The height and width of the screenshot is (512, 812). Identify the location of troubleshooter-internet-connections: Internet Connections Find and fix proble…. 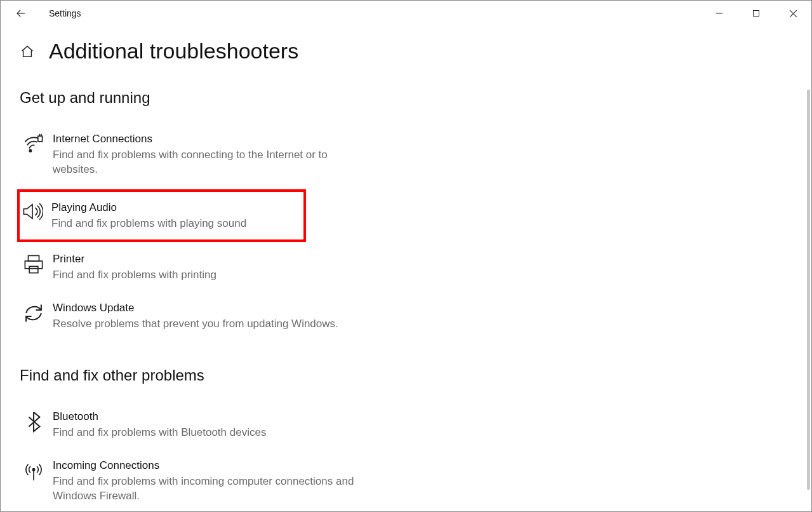
(197, 154).